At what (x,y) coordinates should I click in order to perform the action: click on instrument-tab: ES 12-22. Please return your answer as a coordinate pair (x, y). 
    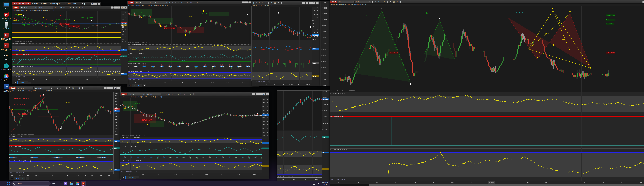
    Looking at the image, I should click on (22, 83).